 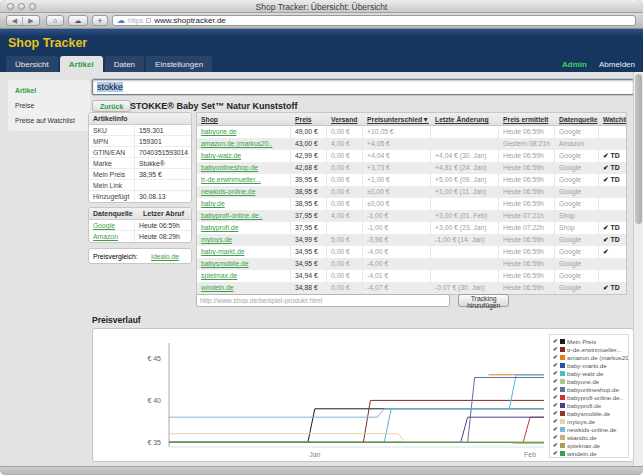 What do you see at coordinates (244, 240) in the screenshot?
I see `shop-link: mytoys.de` at bounding box center [244, 240].